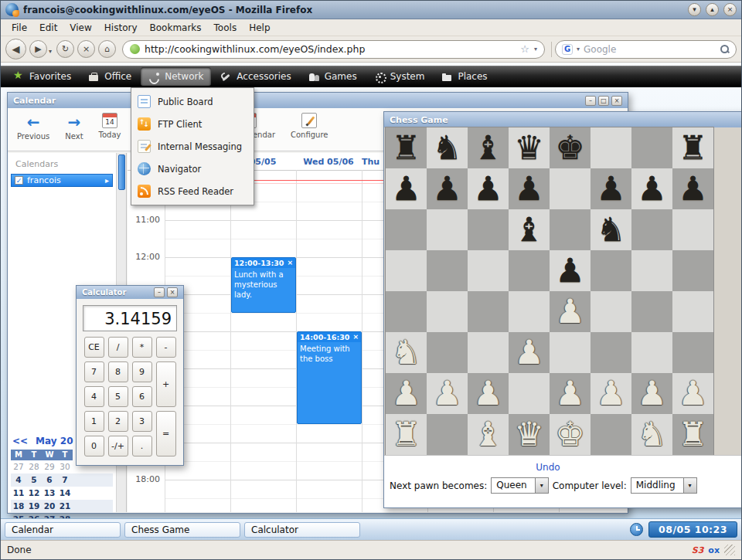  I want to click on calc-button-3: 3, so click(142, 422).